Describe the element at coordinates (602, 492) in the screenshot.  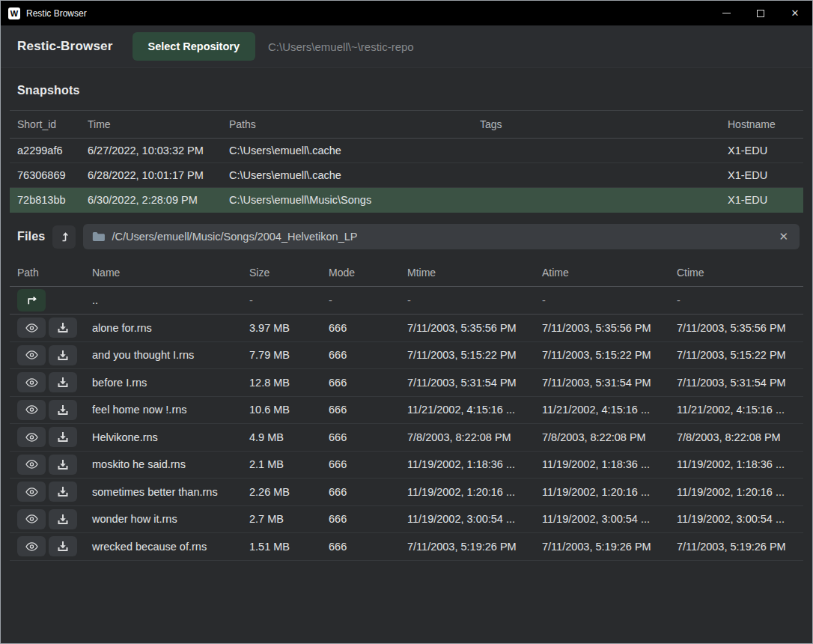
I see `file-atime: 11/19/2002, 1:20:16 ...` at that location.